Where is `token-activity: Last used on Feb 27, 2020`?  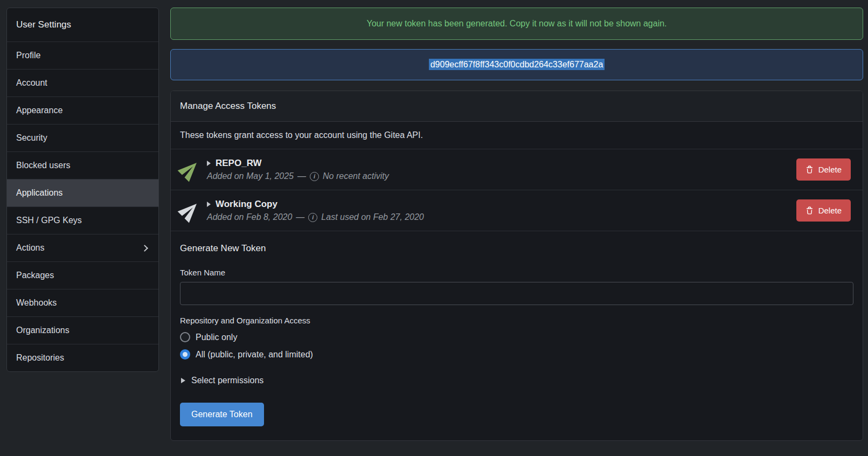
token-activity: Last used on Feb 27, 2020 is located at coordinates (372, 217).